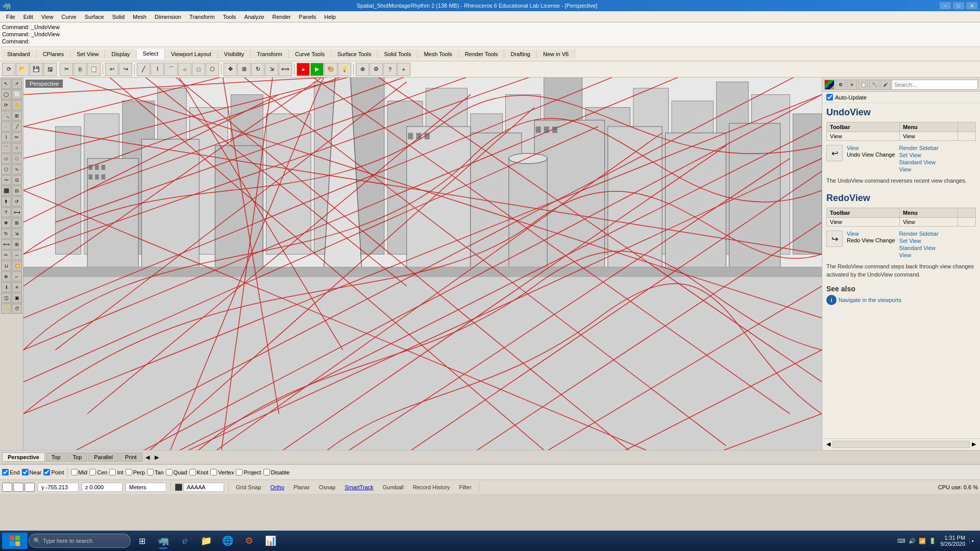 The image size is (980, 551). I want to click on tool-arc: ⌒, so click(6, 148).